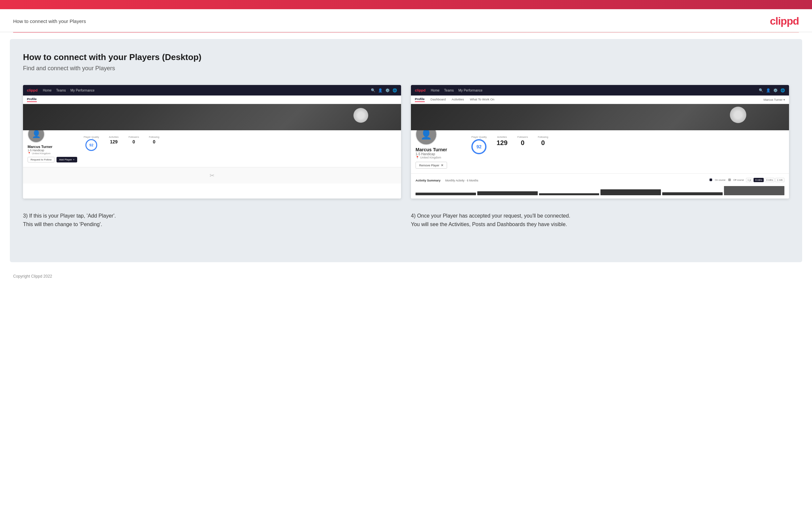 The height and width of the screenshot is (507, 812). I want to click on nav-home-2: Home, so click(435, 91).